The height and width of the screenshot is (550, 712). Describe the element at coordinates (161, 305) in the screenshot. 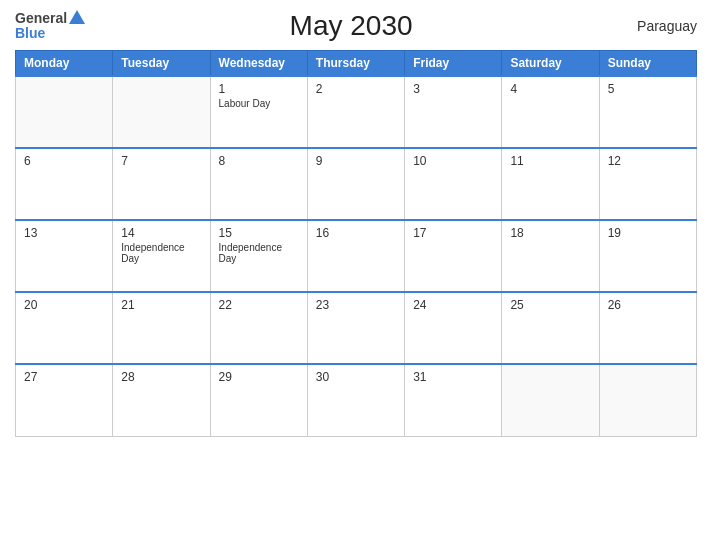

I see `day-number: 21` at that location.